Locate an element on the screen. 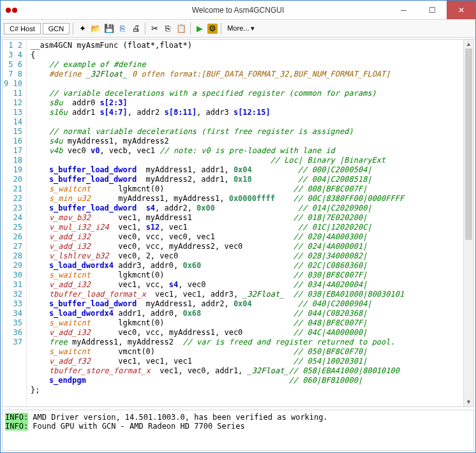 Image resolution: width=476 pixels, height=453 pixels. scroll-down-icon: ▼ is located at coordinates (468, 402).